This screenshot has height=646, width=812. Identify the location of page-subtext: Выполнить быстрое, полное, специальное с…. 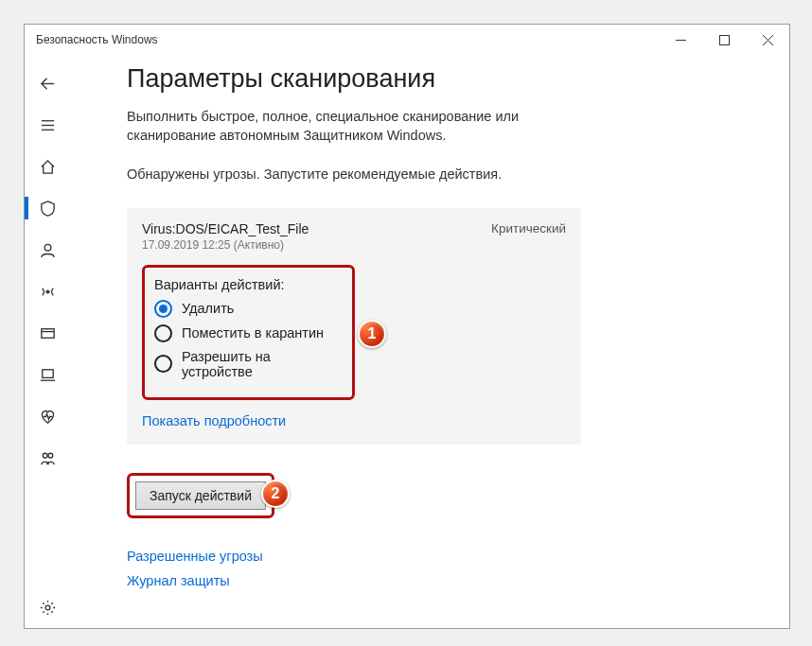
(344, 127).